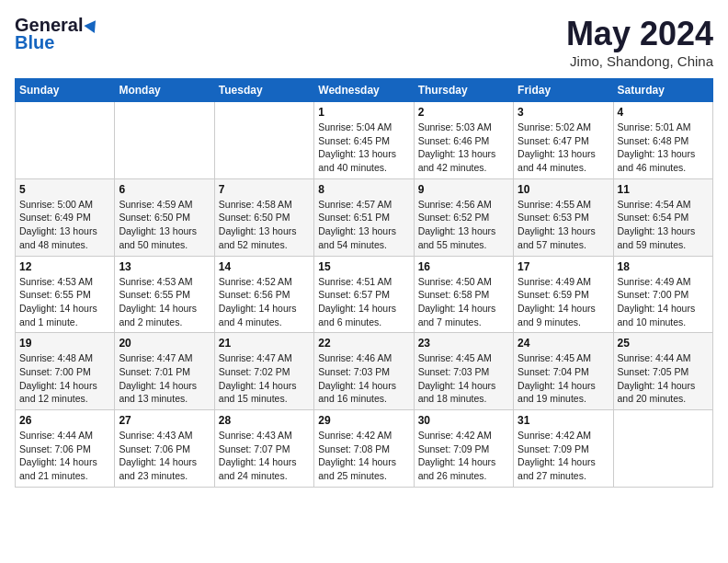 Image resolution: width=728 pixels, height=563 pixels. I want to click on calendar-cell: 19Sunrise: 4:48 AM Sunset: 7:00 PM Dayli…, so click(65, 372).